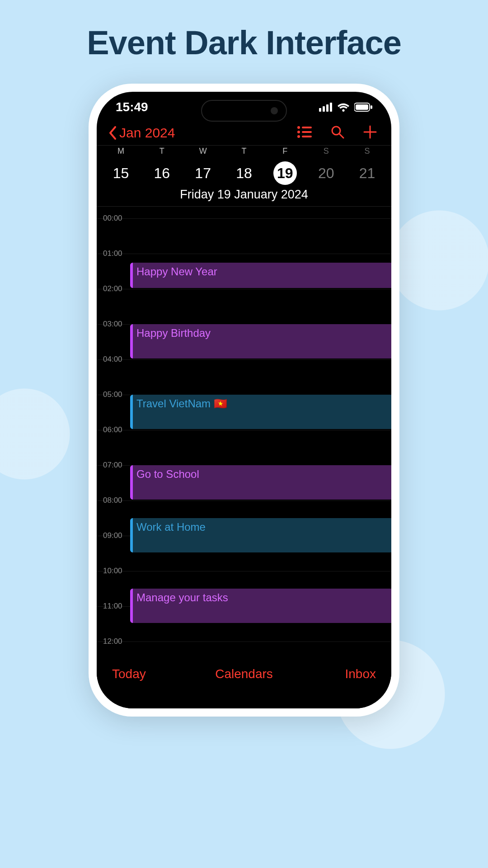 This screenshot has height=868, width=488. What do you see at coordinates (129, 674) in the screenshot?
I see `tab-today: Today` at bounding box center [129, 674].